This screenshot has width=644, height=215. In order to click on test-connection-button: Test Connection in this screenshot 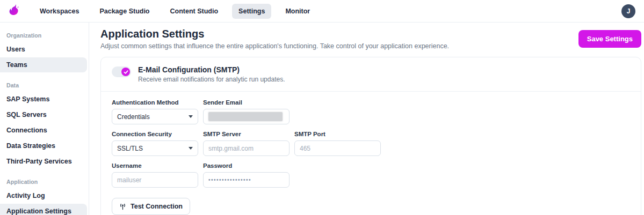, I will do `click(151, 206)`.